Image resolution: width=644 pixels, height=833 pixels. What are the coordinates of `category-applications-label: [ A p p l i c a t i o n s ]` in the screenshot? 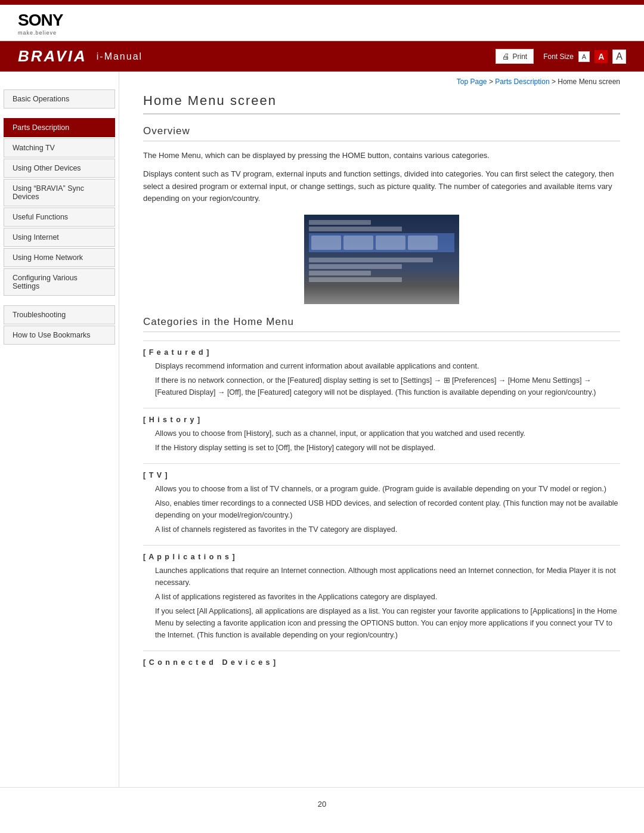 It's located at (382, 557).